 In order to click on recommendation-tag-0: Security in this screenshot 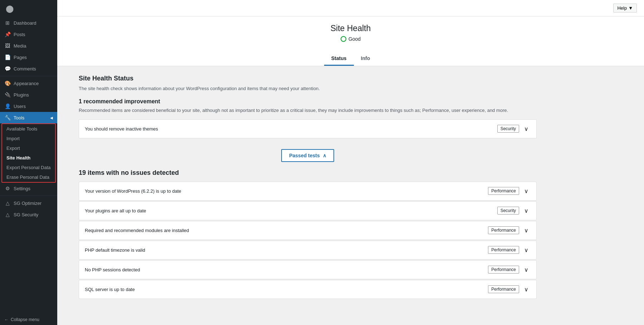, I will do `click(508, 129)`.